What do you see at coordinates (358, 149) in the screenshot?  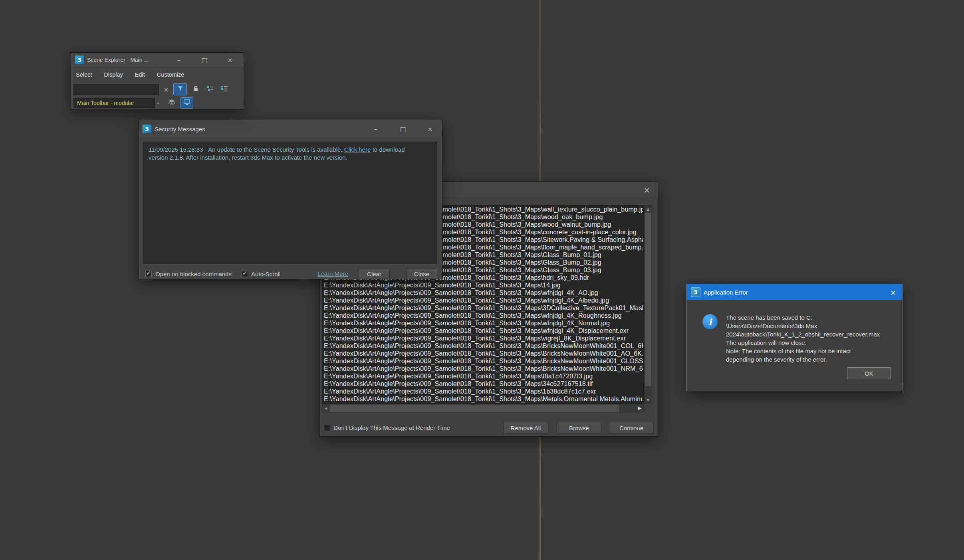 I see `click-here-link: Click here` at bounding box center [358, 149].